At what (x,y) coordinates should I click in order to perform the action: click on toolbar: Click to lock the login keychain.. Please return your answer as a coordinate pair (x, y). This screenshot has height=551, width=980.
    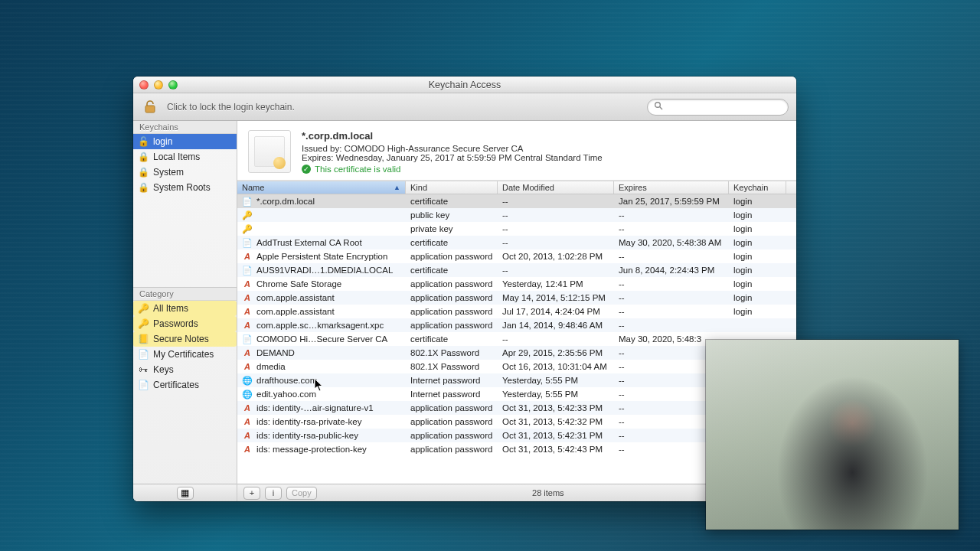
    Looking at the image, I should click on (465, 107).